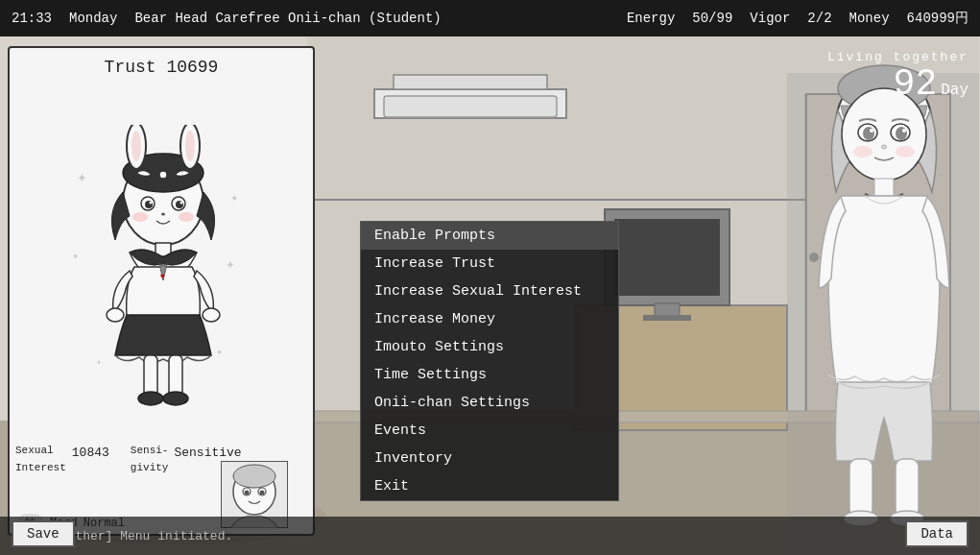  What do you see at coordinates (490, 403) in the screenshot?
I see `menu-item-6: Onii-chan Settings` at bounding box center [490, 403].